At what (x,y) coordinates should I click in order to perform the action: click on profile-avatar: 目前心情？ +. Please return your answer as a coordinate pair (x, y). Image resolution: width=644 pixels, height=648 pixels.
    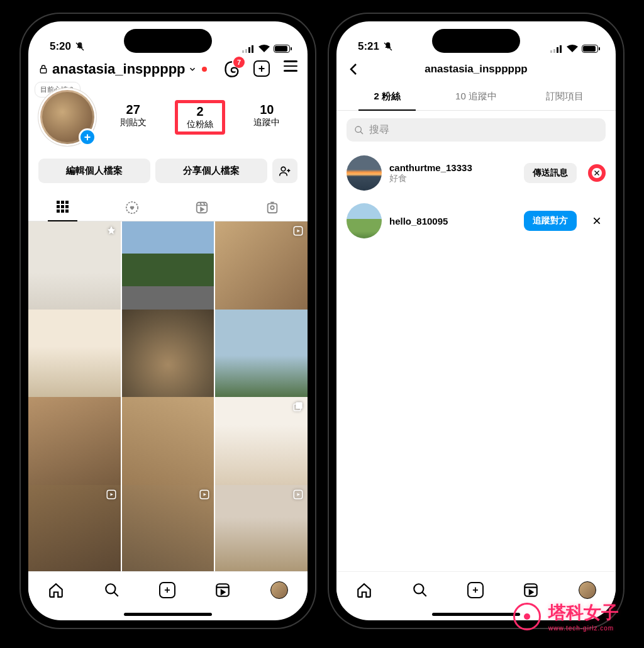
    Looking at the image, I should click on (67, 117).